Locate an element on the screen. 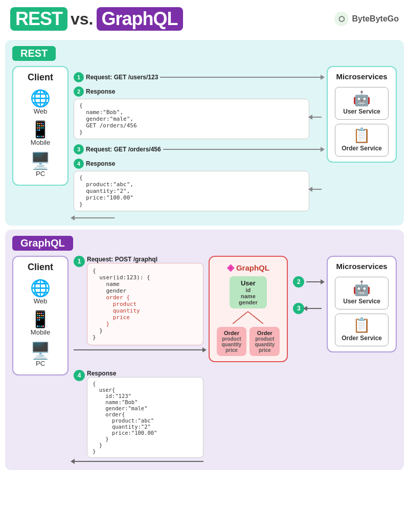 The width and height of the screenshot is (409, 532). rest-step3-row: 3 Request: GET /orders/456 is located at coordinates (197, 149).